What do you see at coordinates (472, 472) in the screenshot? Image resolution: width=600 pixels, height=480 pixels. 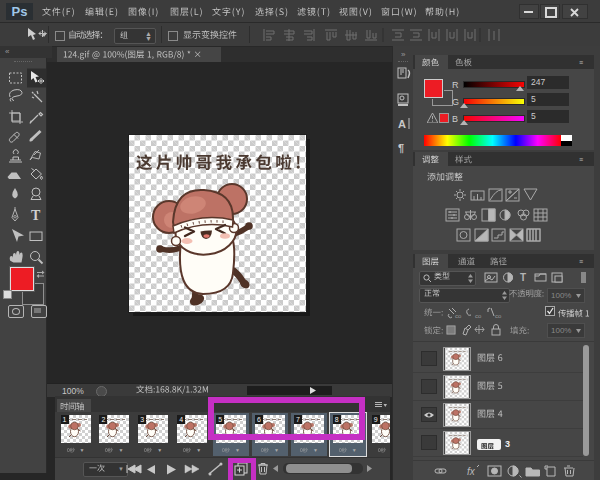 I see `svg-text: fx` at bounding box center [472, 472].